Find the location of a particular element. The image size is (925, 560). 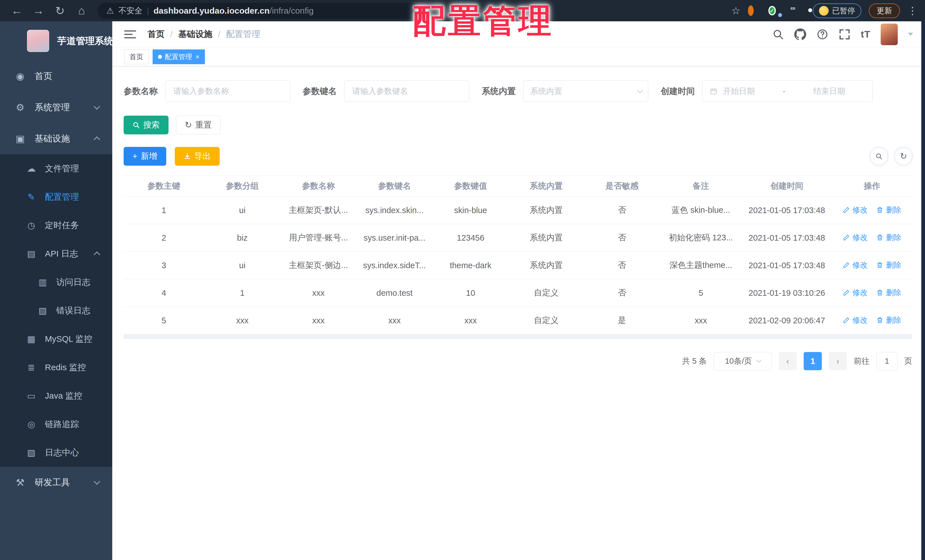

avatar-caret-icon is located at coordinates (911, 34).